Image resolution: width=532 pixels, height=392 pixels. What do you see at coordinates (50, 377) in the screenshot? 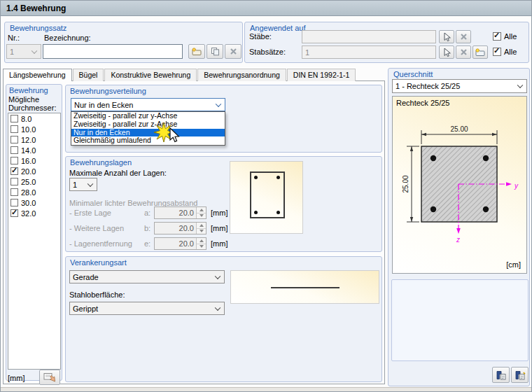
I see `units-settings-button` at bounding box center [50, 377].